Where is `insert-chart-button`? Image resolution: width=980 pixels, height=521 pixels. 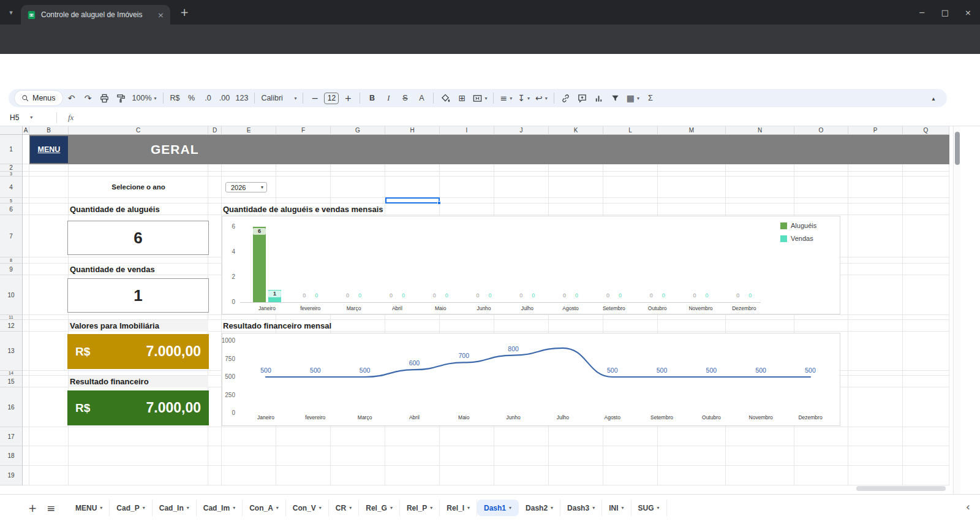 insert-chart-button is located at coordinates (599, 98).